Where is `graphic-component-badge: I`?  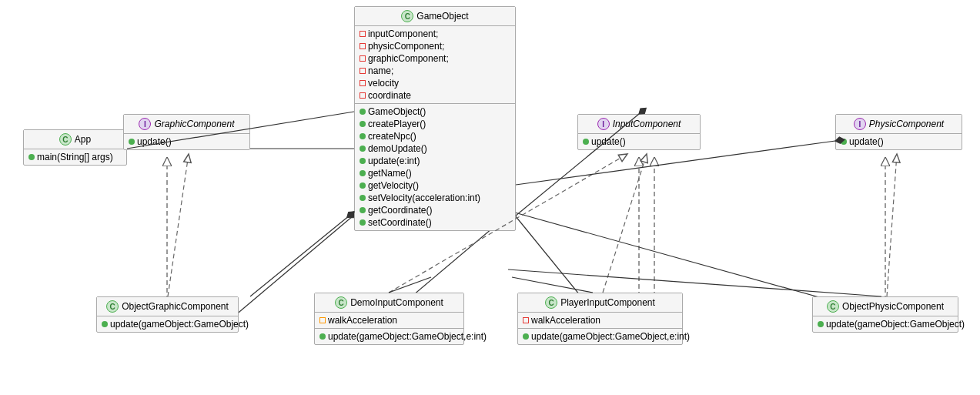 graphic-component-badge: I is located at coordinates (145, 124).